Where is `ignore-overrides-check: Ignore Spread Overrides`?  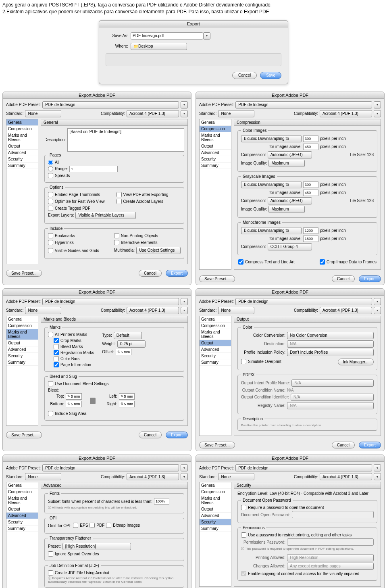 ignore-overrides-check: Ignore Spread Overrides is located at coordinates (114, 554).